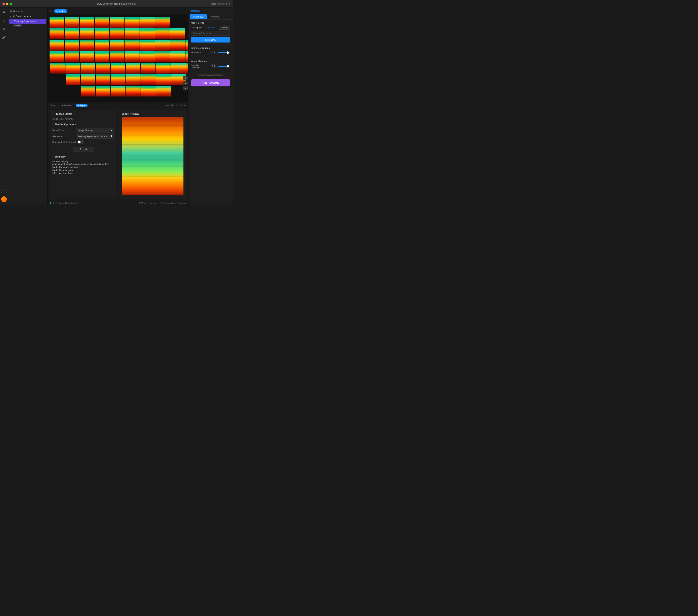  Describe the element at coordinates (28, 16) in the screenshot. I see `workspace-item: ▼ ▣ Date Lowbrow` at that location.